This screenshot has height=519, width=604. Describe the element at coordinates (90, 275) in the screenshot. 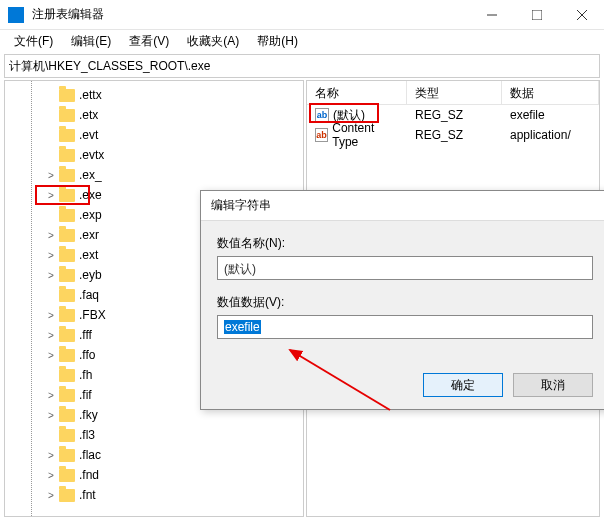

I see `tree-item-label: .eyb` at that location.